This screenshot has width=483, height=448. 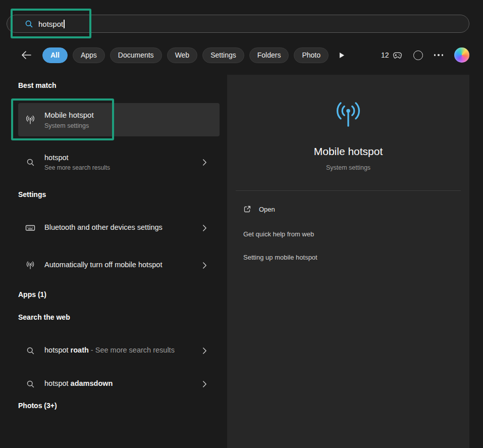 What do you see at coordinates (348, 191) in the screenshot?
I see `divider` at bounding box center [348, 191].